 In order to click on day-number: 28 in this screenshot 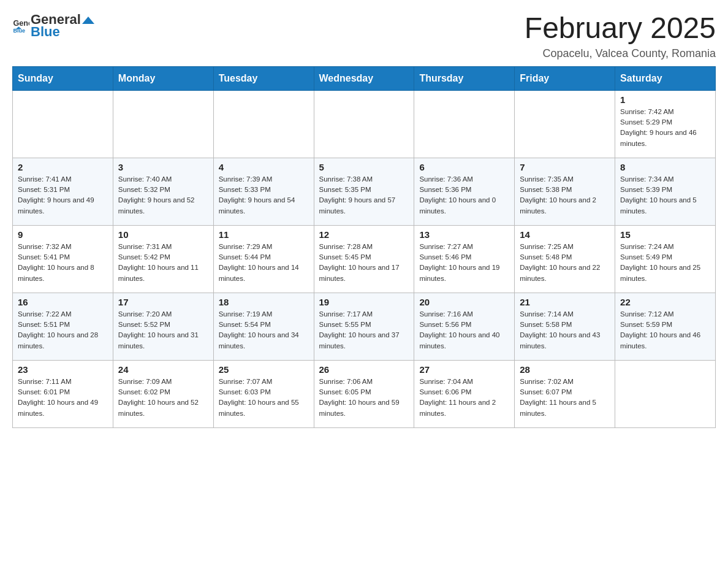, I will do `click(565, 369)`.